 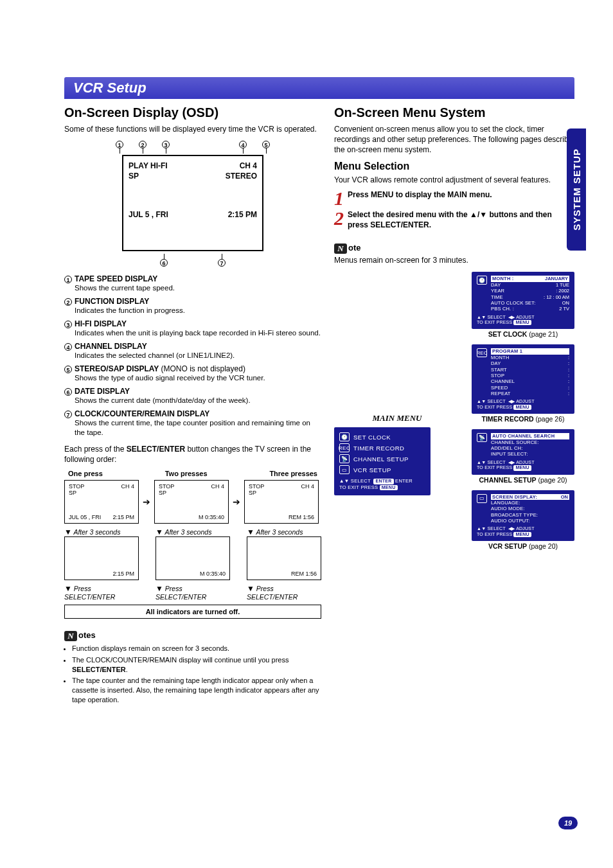 What do you see at coordinates (111, 346) in the screenshot?
I see `defn-4-title: CHANNEL DISPLAY` at bounding box center [111, 346].